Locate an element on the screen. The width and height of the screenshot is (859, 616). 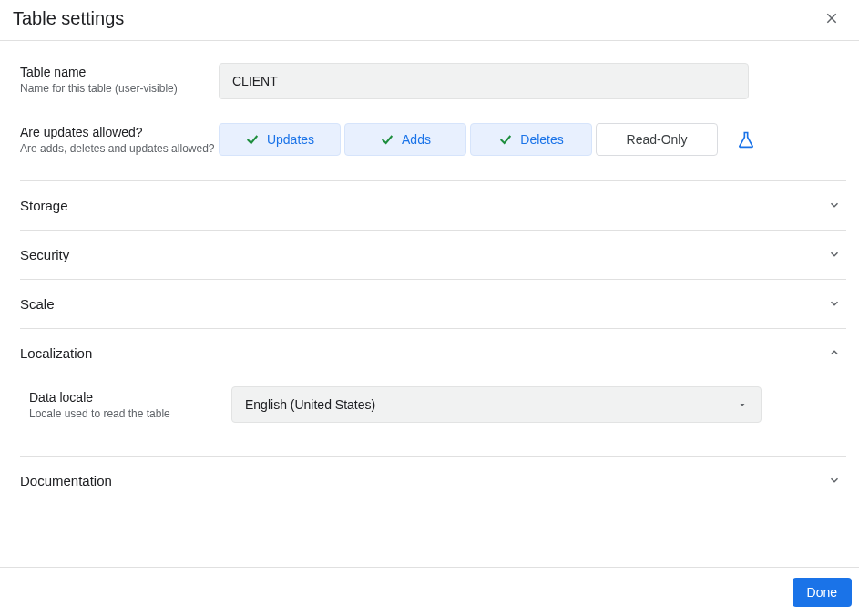
section-security-title: Security is located at coordinates (45, 255).